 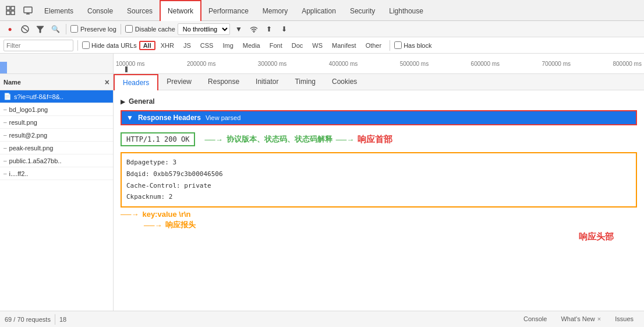 What do you see at coordinates (130, 64) in the screenshot?
I see `timeline-label-1: 100000 ms` at bounding box center [130, 64].